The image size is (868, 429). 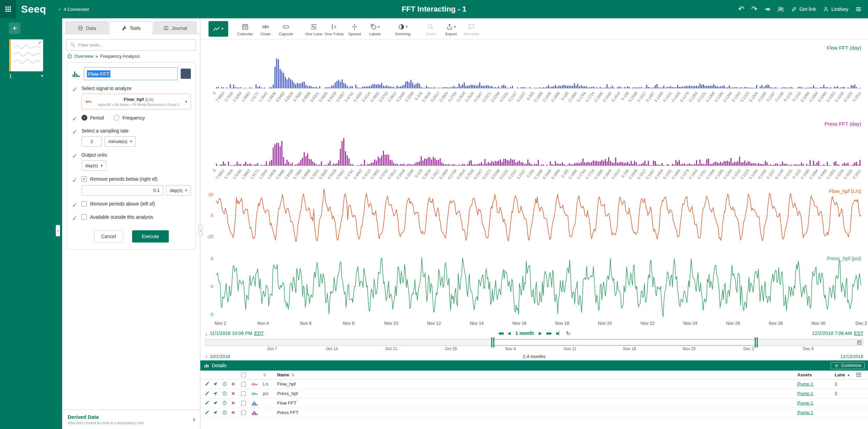 What do you see at coordinates (136, 102) in the screenshot?
I see `signal-select: Flow_hpf (L/s) mple-AF » All Areas » Pi …` at bounding box center [136, 102].